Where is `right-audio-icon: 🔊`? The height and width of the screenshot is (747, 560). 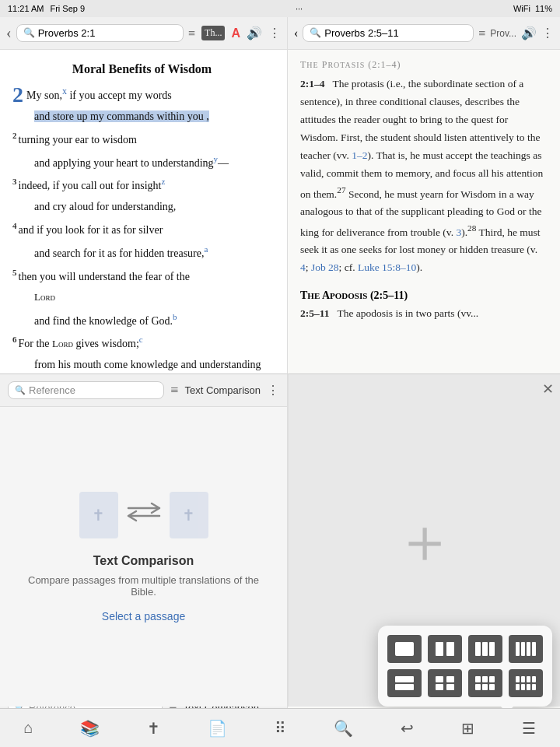
right-audio-icon: 🔊 is located at coordinates (529, 33).